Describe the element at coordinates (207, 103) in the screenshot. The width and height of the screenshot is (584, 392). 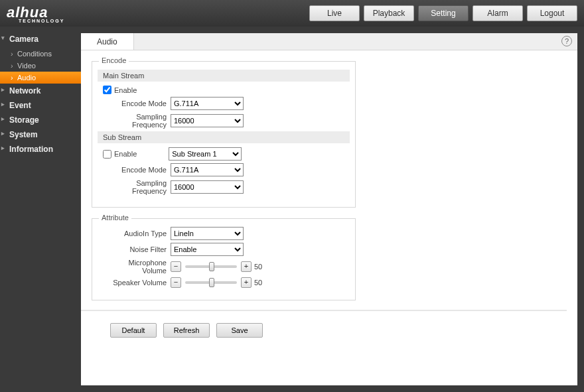
I see `main-mode-select: G.711A` at that location.